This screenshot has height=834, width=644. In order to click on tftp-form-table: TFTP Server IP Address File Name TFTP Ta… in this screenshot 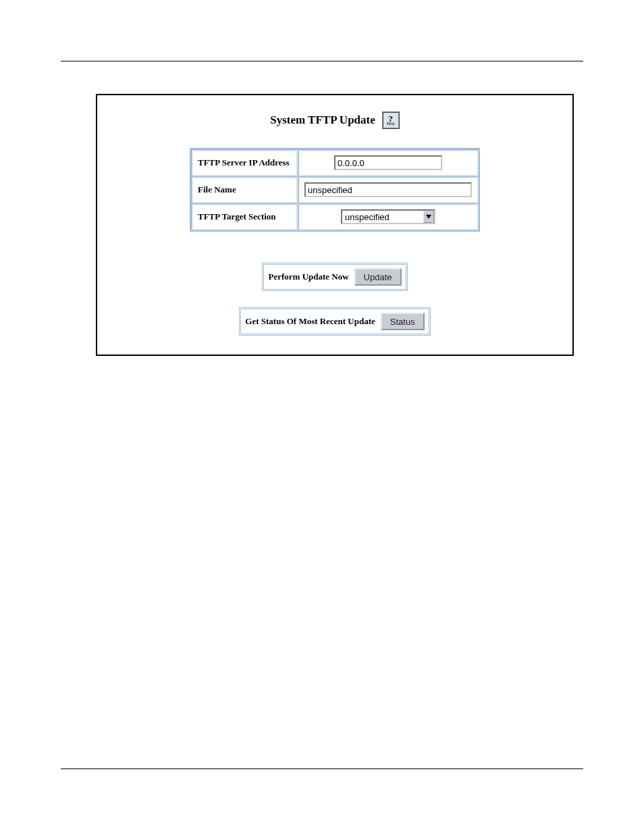, I will do `click(335, 190)`.